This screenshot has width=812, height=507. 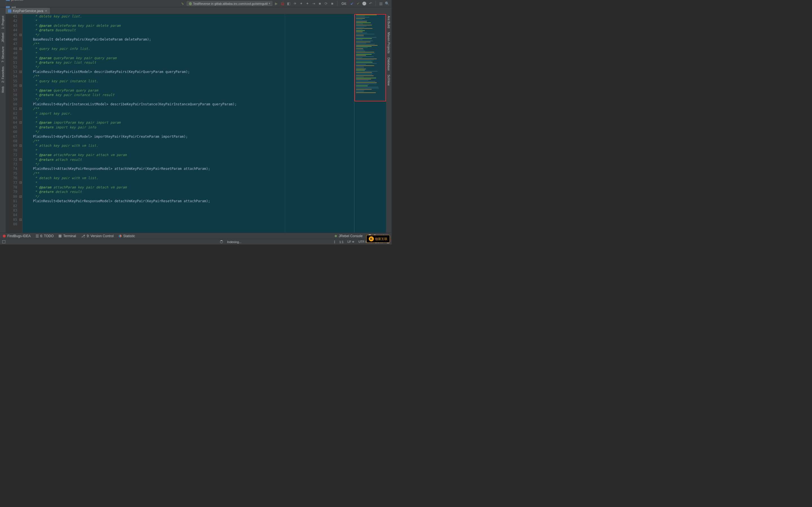 I want to click on line-number: 43, so click(x=11, y=25).